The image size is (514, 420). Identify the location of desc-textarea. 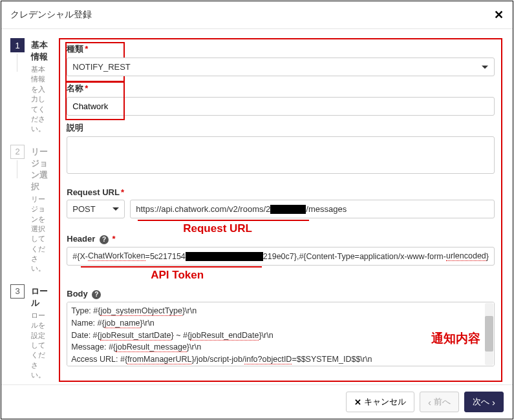
(281, 155).